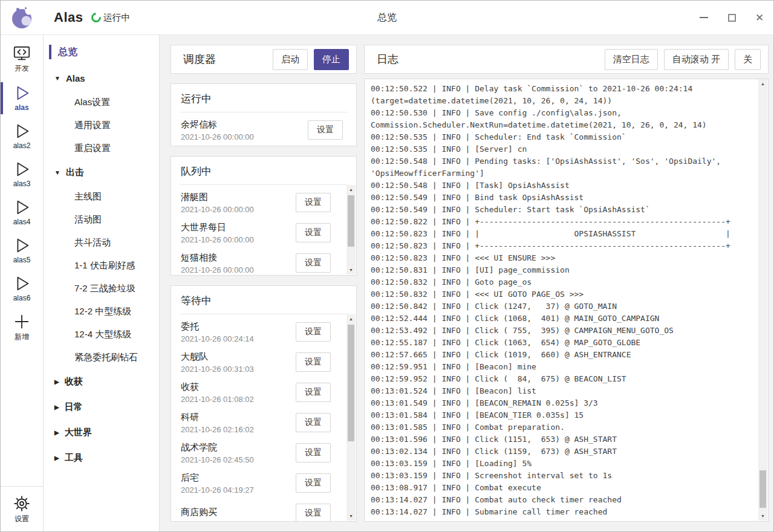 The width and height of the screenshot is (774, 532). I want to click on task-row: 商店购买设置, so click(264, 510).